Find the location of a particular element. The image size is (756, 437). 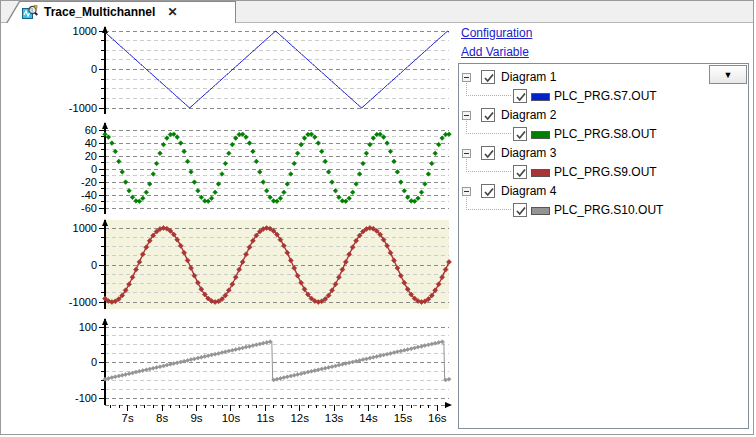

tree-item-variable-4: PLC_PRG.S10.OUT is located at coordinates (604, 210).